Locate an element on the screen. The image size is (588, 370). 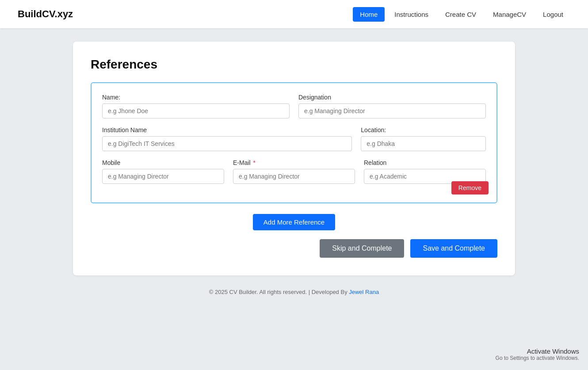
skip-button: Skip and Complete is located at coordinates (362, 248).